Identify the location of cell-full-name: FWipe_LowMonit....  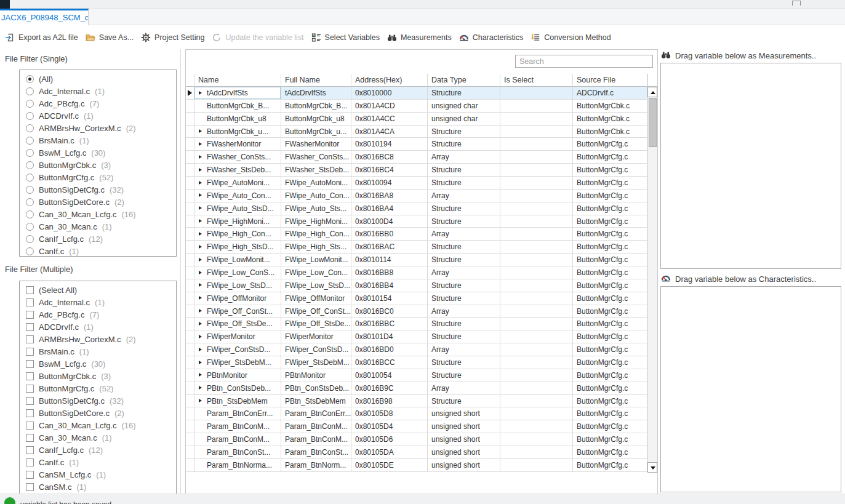
(316, 260).